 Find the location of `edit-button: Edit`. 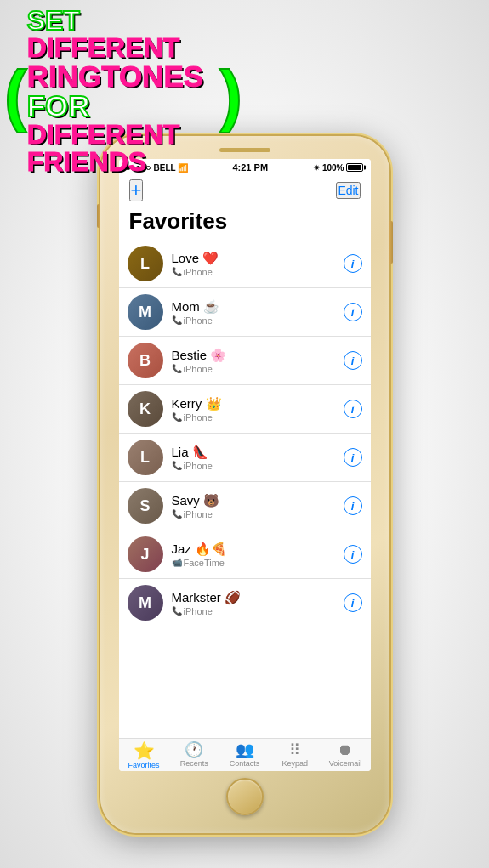

edit-button: Edit is located at coordinates (348, 190).